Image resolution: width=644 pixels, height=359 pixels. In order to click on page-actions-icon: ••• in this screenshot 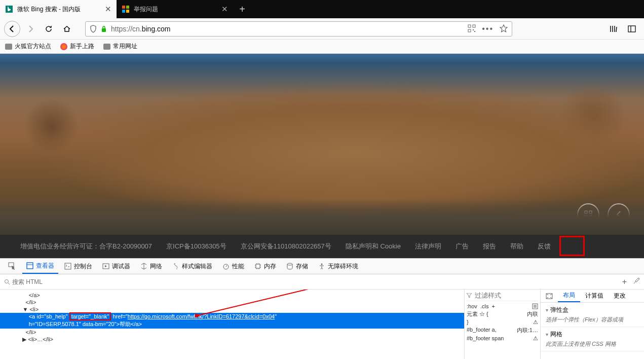, I will do `click(487, 29)`.